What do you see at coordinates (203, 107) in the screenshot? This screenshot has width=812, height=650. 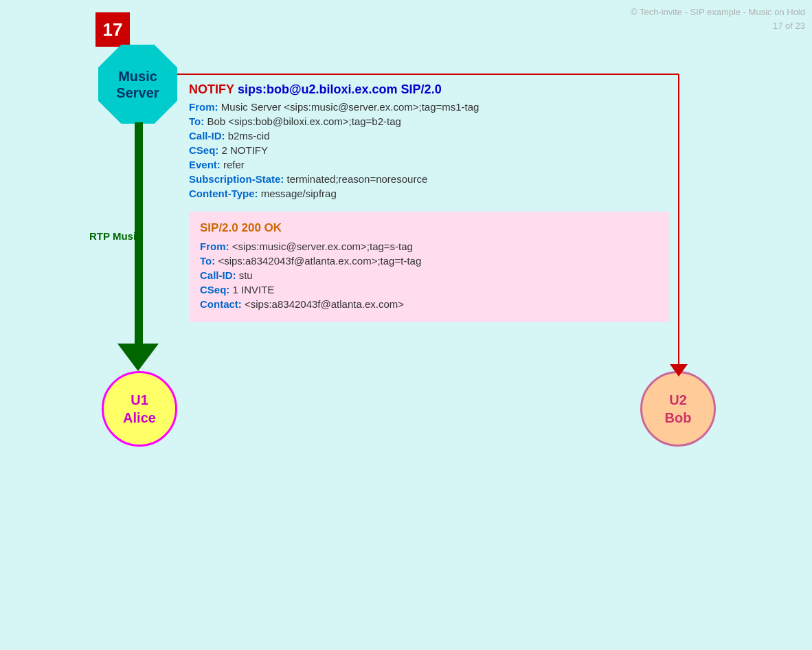 I see `notify-from-key: From:` at bounding box center [203, 107].